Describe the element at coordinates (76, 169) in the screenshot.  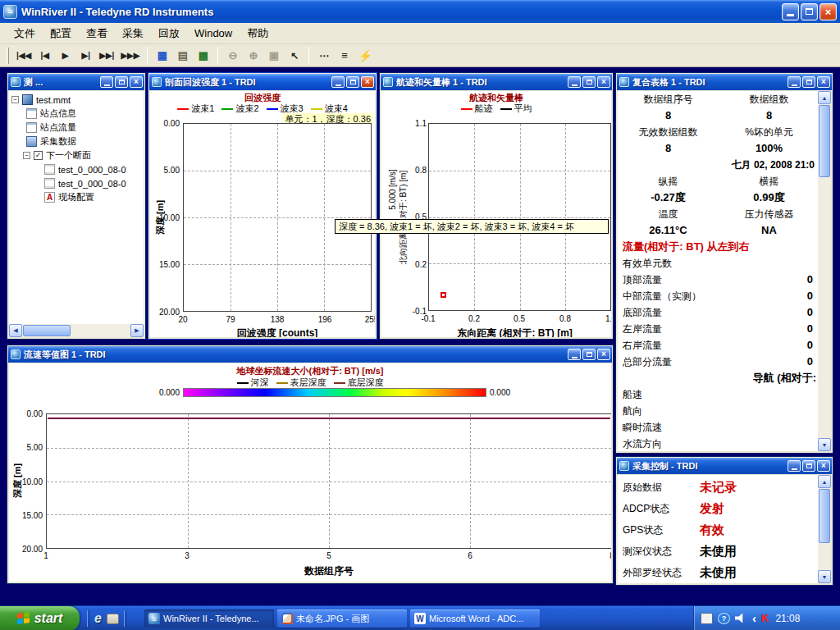
I see `tree-item-data-file-1: test_0_000_08-0` at that location.